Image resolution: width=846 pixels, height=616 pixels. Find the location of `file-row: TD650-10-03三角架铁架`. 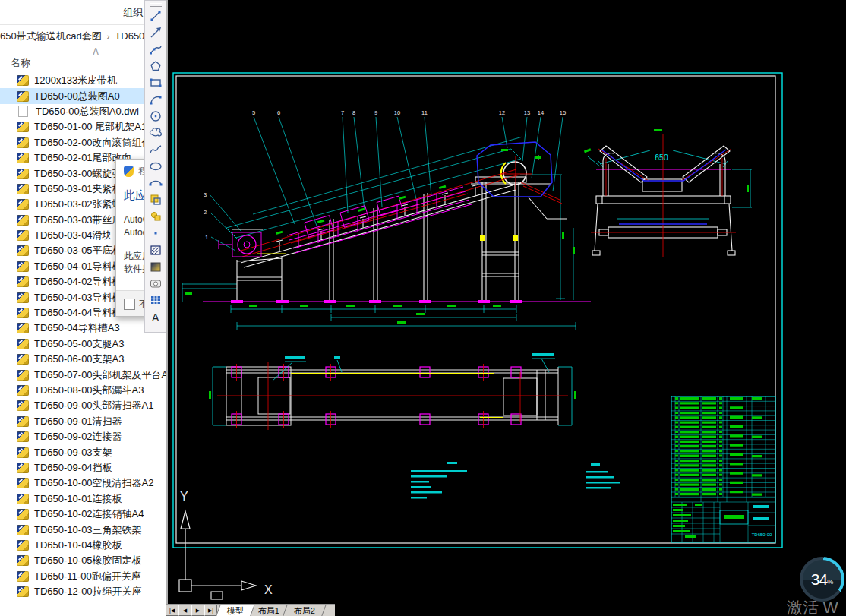

file-row: TD650-10-03三角架铁架 is located at coordinates (83, 529).